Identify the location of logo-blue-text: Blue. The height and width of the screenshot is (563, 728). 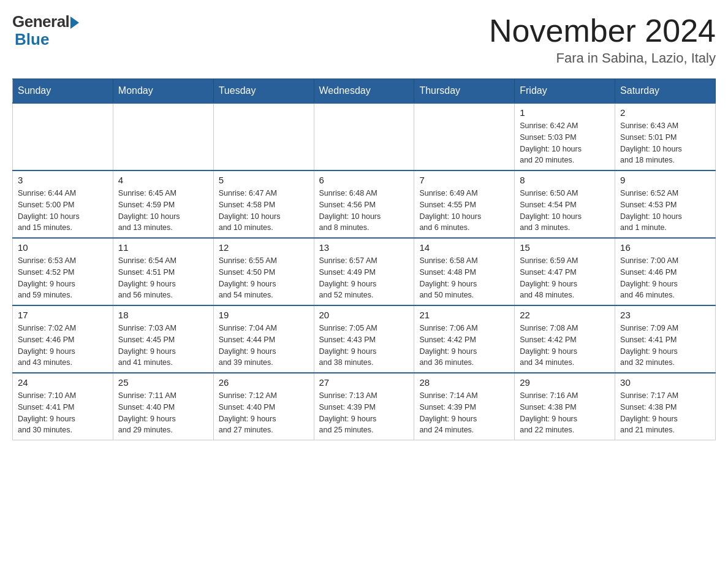
(31, 39).